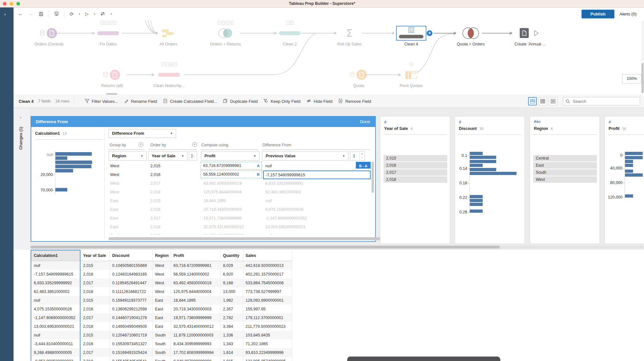  Describe the element at coordinates (131, 266) in the screenshot. I see `grid-cell: 0.10450560155869` at that location.